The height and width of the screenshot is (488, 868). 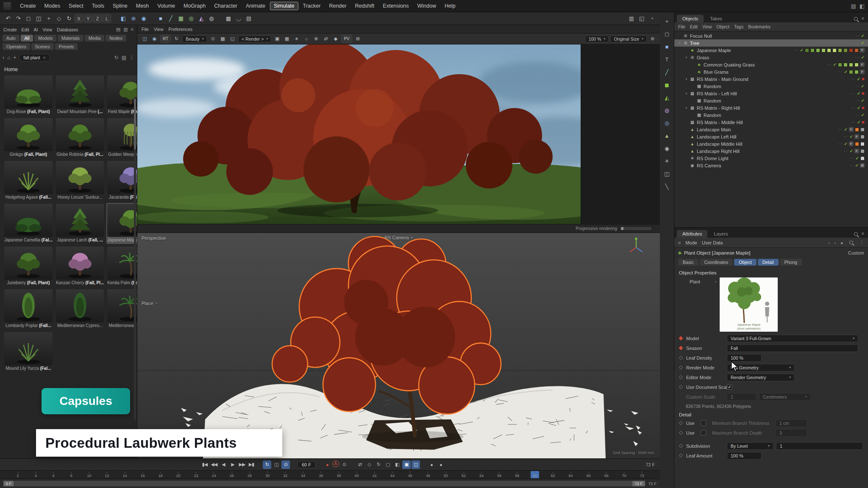 I want to click on object-menu-object: Object, so click(x=723, y=27).